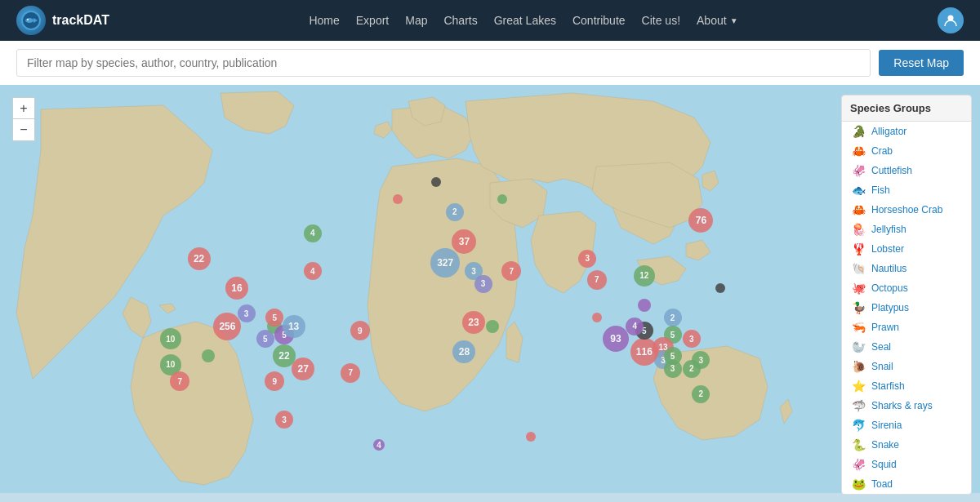 The height and width of the screenshot is (502, 980). What do you see at coordinates (199, 259) in the screenshot?
I see `map-marker: 22` at bounding box center [199, 259].